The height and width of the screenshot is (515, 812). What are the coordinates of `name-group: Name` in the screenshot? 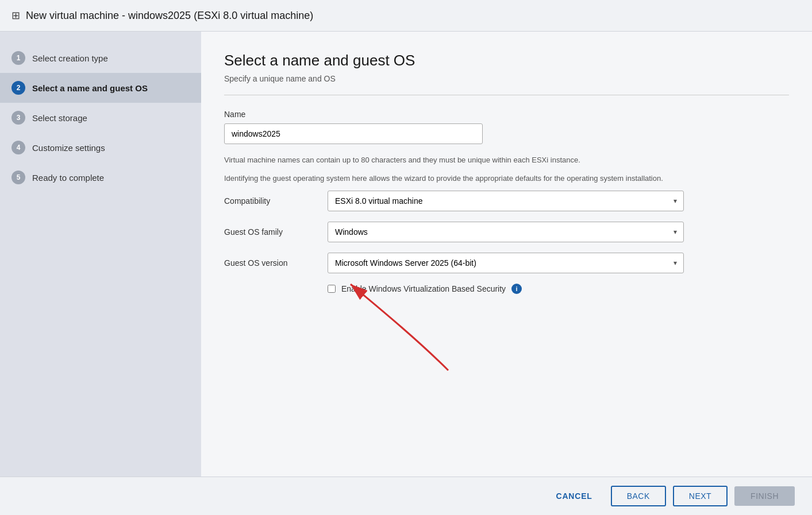 It's located at (507, 127).